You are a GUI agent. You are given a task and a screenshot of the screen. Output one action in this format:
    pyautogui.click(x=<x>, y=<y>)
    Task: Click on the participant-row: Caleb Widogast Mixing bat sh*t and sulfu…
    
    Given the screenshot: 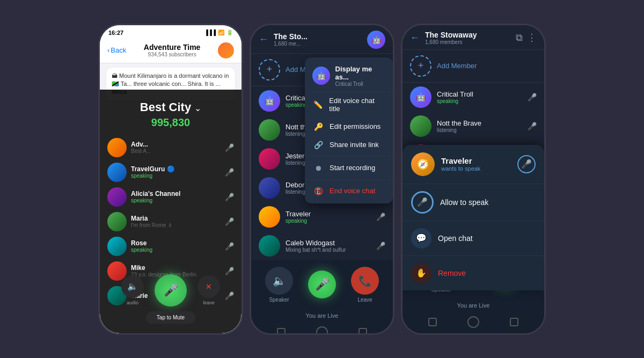 What is the action you would take?
    pyautogui.click(x=322, y=246)
    